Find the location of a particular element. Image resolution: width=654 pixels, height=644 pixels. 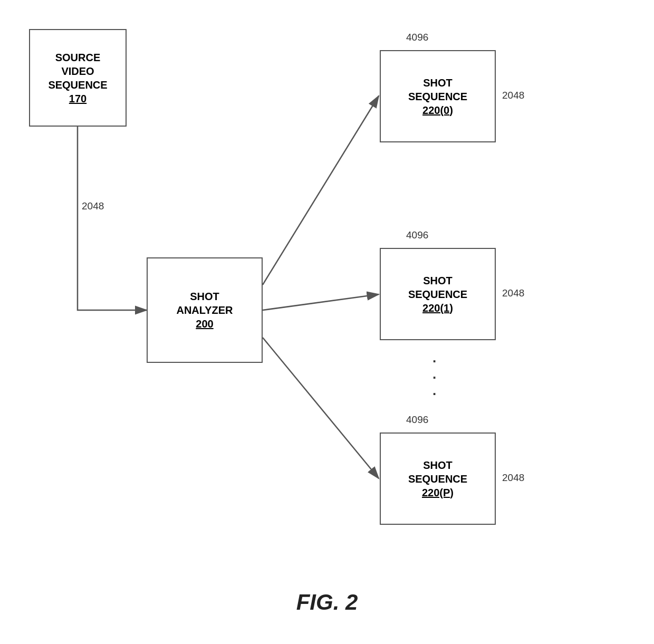

label-seq1-right: 2048 is located at coordinates (513, 293).